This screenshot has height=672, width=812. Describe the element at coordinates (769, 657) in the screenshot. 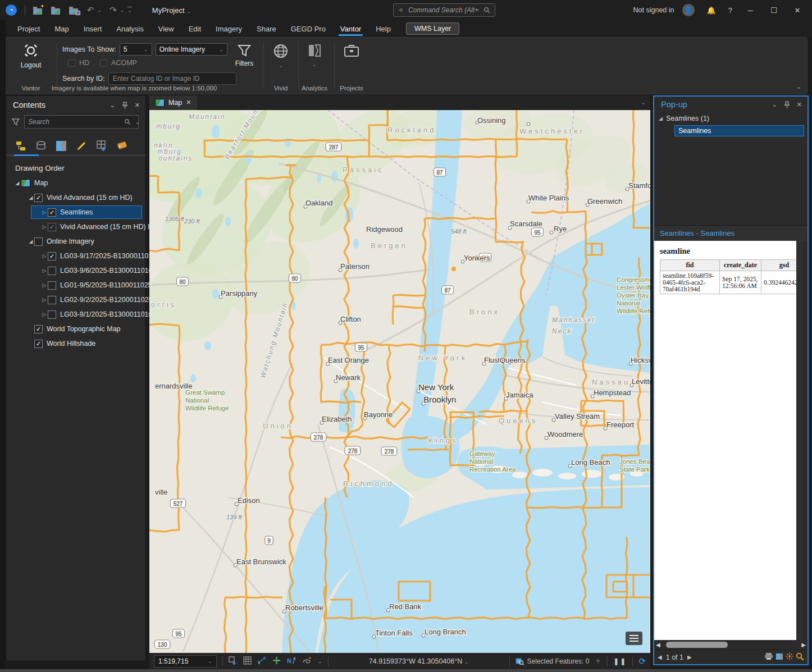

I see `print-icon` at that location.